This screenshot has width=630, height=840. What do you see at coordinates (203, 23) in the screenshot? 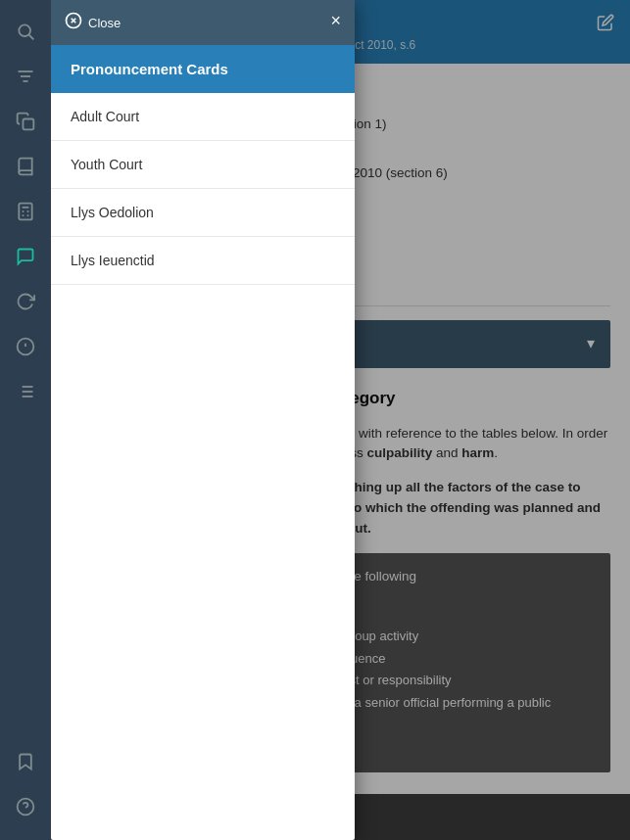
I see `modal-top-bar: Close ×` at bounding box center [203, 23].